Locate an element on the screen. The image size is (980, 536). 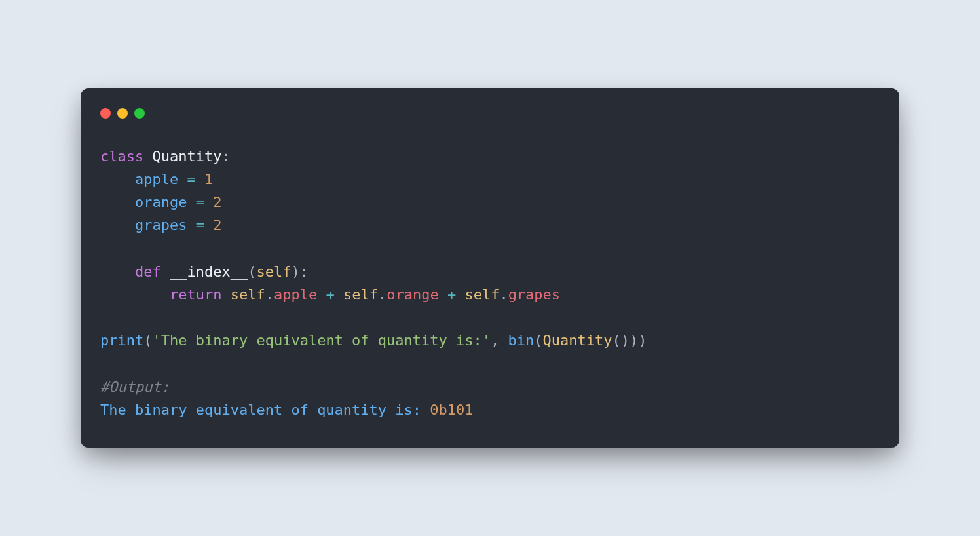
maximize-icon is located at coordinates (140, 113).